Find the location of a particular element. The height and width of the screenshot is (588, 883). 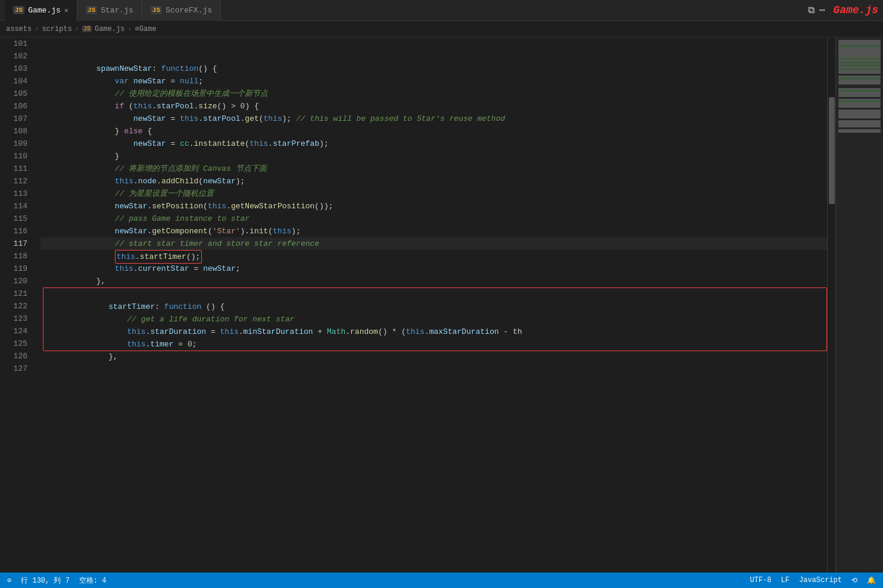

watermark-label: Game.js is located at coordinates (856, 10).